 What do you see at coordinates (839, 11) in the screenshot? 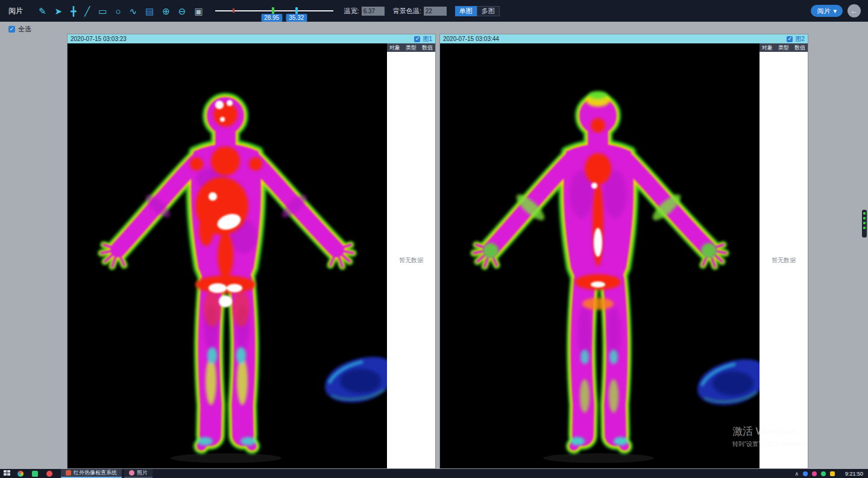
I see `toolbar-right: 阅片 ▾ ←` at bounding box center [839, 11].